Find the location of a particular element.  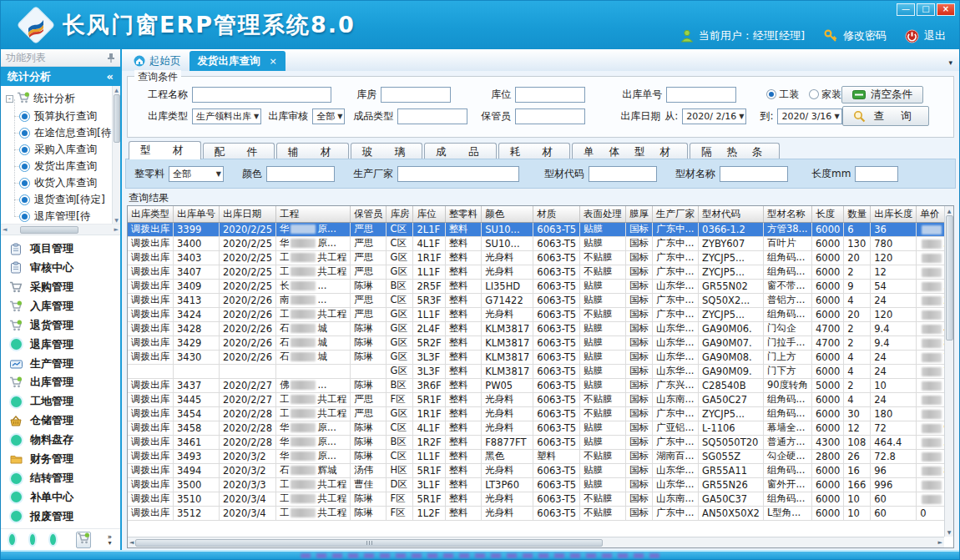

tree-item: 采购入库查询 is located at coordinates (58, 149).